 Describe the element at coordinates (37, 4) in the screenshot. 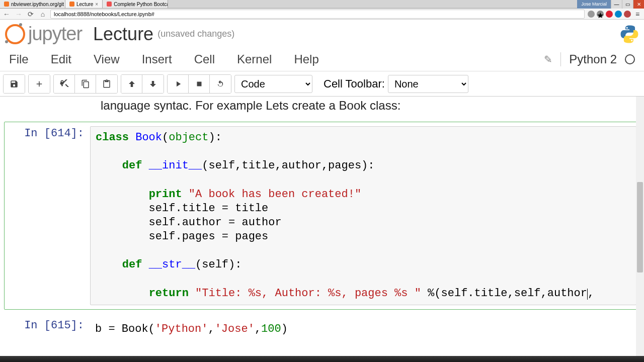

I see `tab-title: nbviewer.ipython.org/git` at that location.